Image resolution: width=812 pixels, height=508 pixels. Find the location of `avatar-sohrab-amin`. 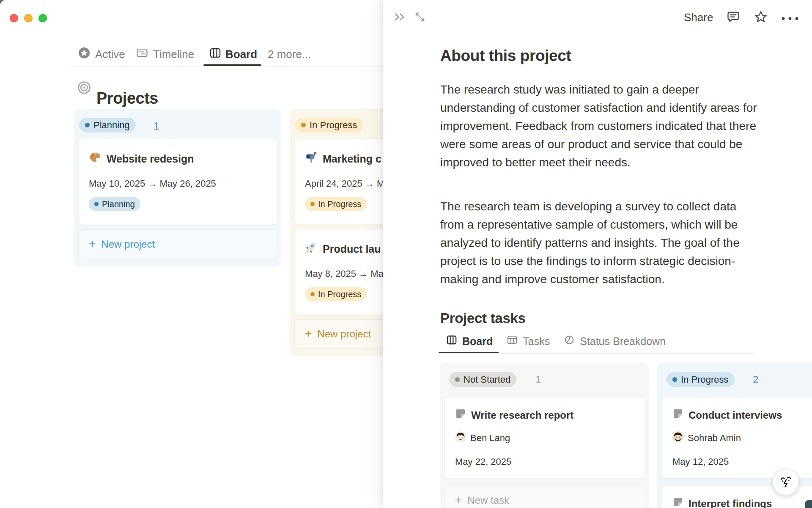

avatar-sohrab-amin is located at coordinates (678, 437).